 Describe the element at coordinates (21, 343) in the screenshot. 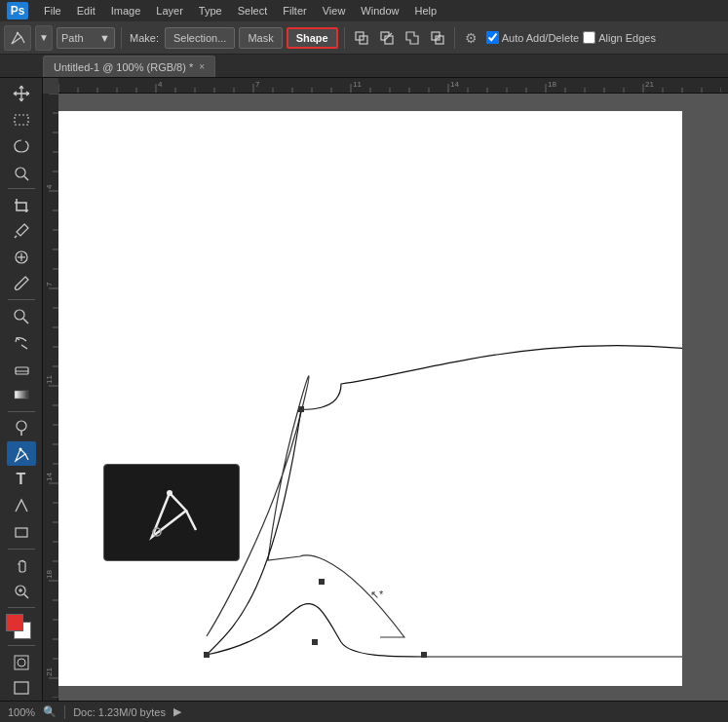

I see `history-brush-tool` at that location.